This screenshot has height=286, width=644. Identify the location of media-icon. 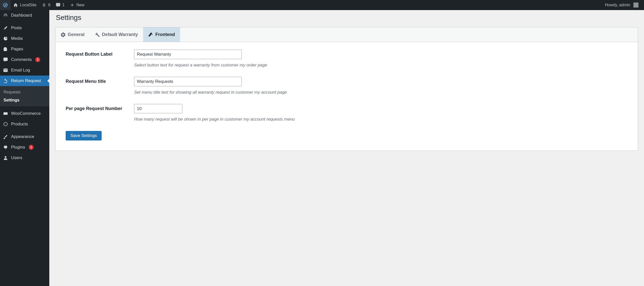
(6, 39).